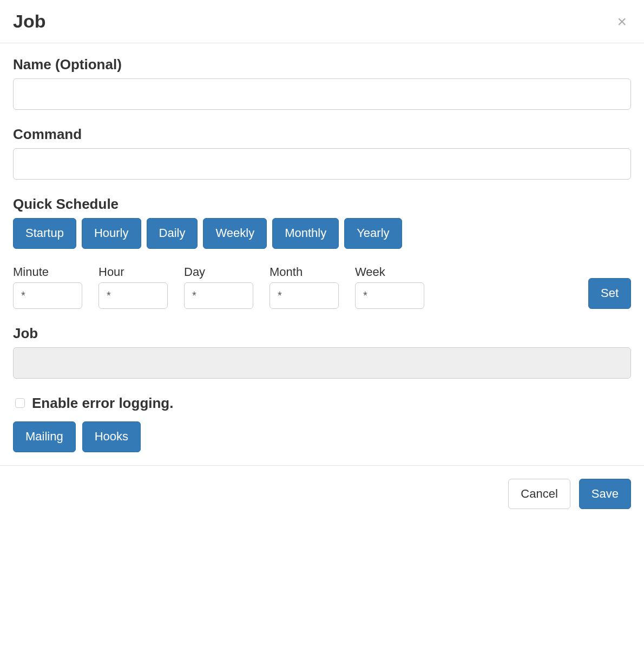  Describe the element at coordinates (304, 272) in the screenshot. I see `cron-month-label: Month` at that location.